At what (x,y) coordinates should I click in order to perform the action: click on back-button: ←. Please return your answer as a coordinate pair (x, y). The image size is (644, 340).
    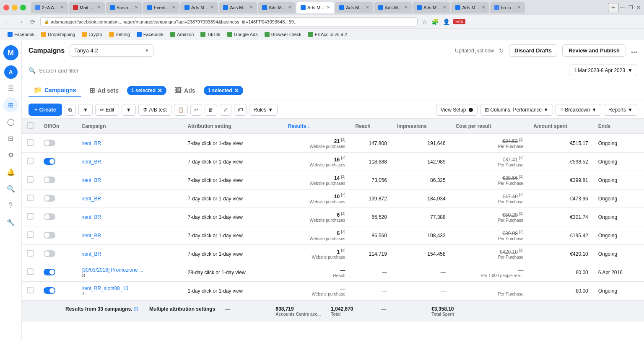
    Looking at the image, I should click on (8, 22).